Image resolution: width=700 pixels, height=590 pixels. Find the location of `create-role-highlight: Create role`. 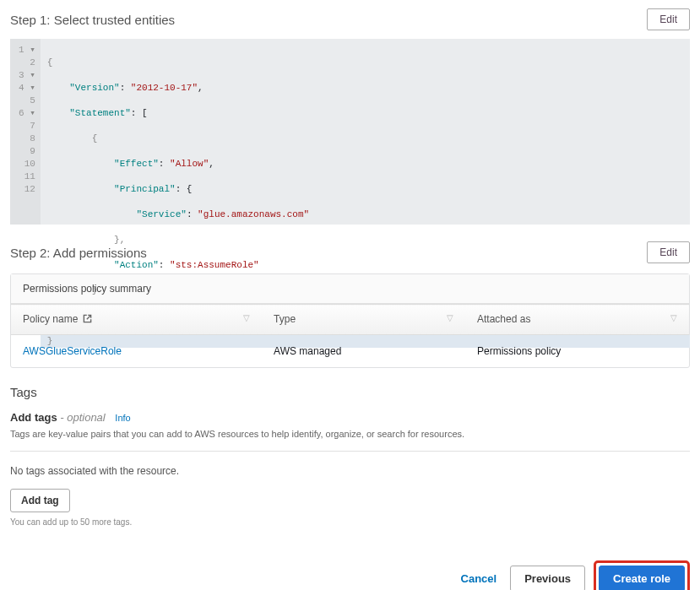

create-role-highlight: Create role is located at coordinates (642, 576).